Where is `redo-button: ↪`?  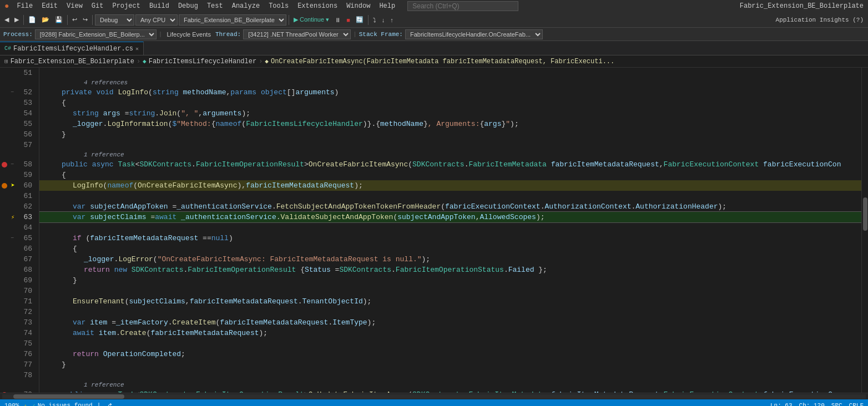 redo-button: ↪ is located at coordinates (85, 20).